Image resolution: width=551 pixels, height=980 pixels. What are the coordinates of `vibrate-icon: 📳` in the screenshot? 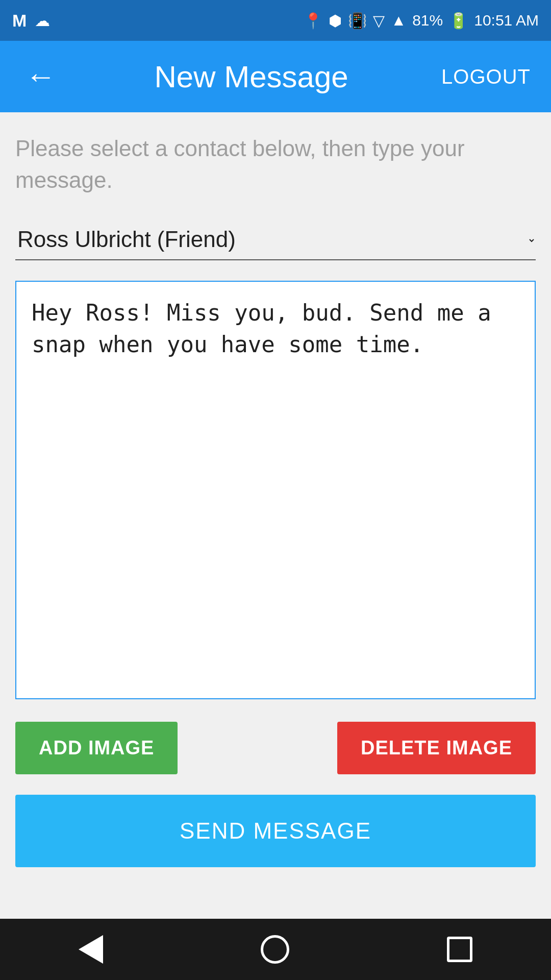 It's located at (357, 20).